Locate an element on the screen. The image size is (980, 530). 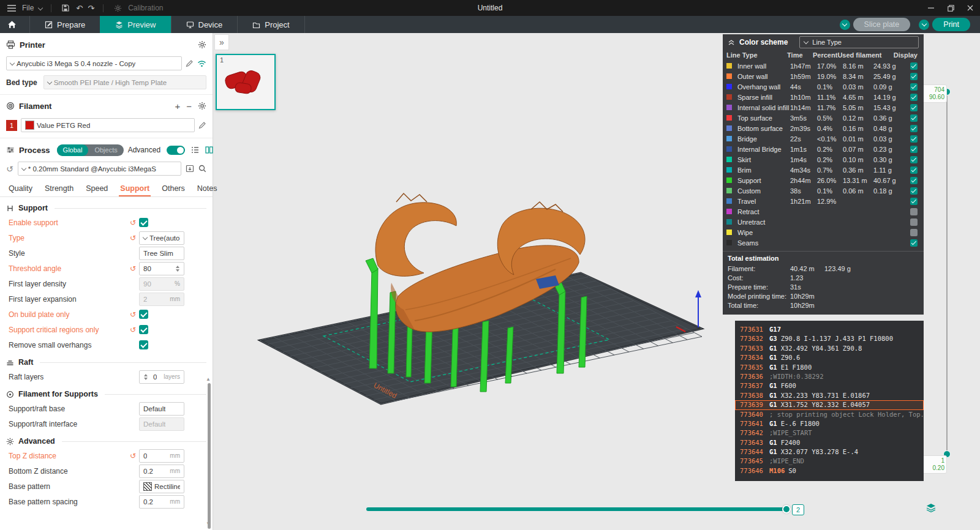
gcode-line: 773645;WIPE_END is located at coordinates (829, 461).